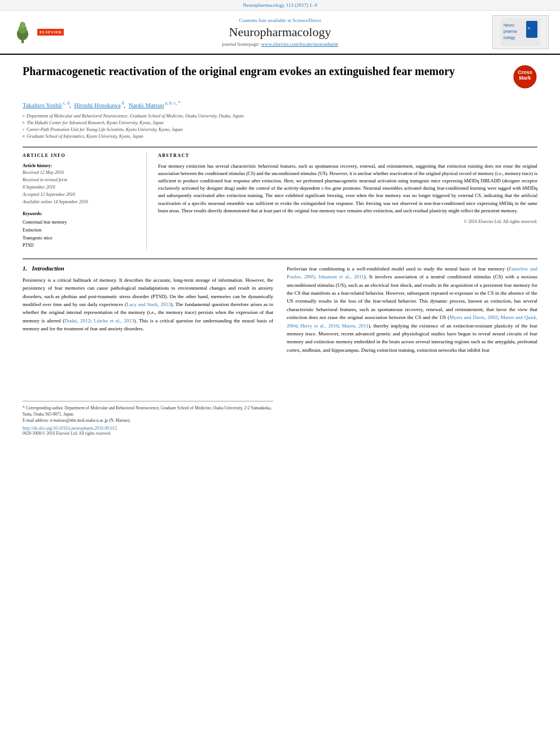 The image size is (560, 747). Describe the element at coordinates (135, 116) in the screenshot. I see `affil-a-text: Department of Molecular and Behavioral N…` at that location.